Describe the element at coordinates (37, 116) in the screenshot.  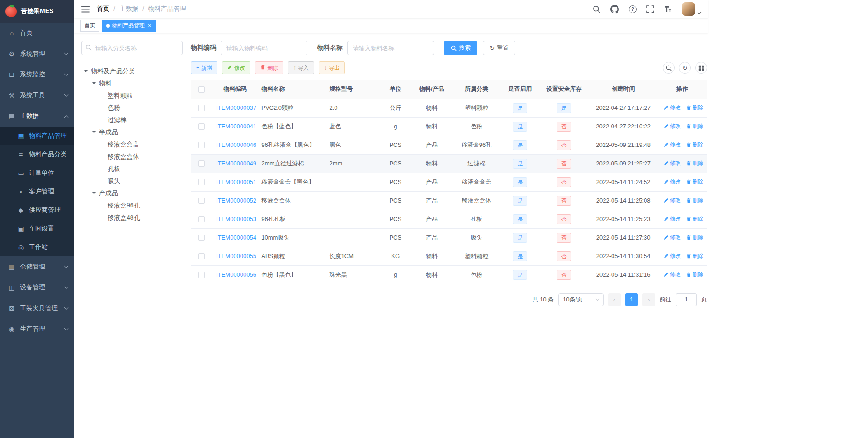
I see `sidebar-item-master-data: ▤主数据` at that location.